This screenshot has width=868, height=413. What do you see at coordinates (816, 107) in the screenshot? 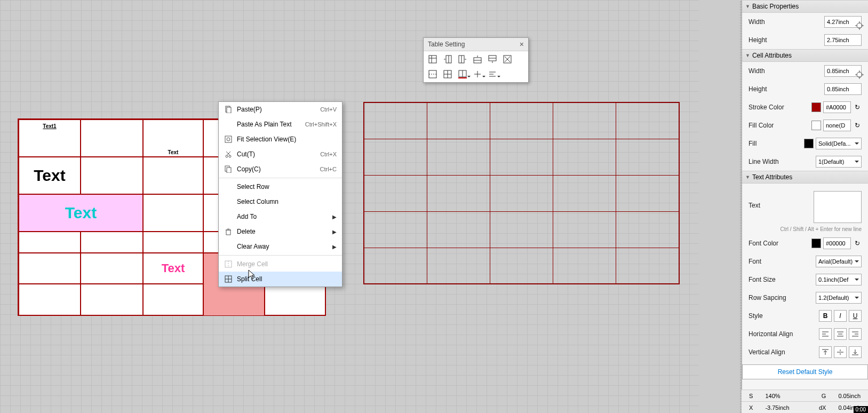
I see `stroke-color-swatch` at bounding box center [816, 107].